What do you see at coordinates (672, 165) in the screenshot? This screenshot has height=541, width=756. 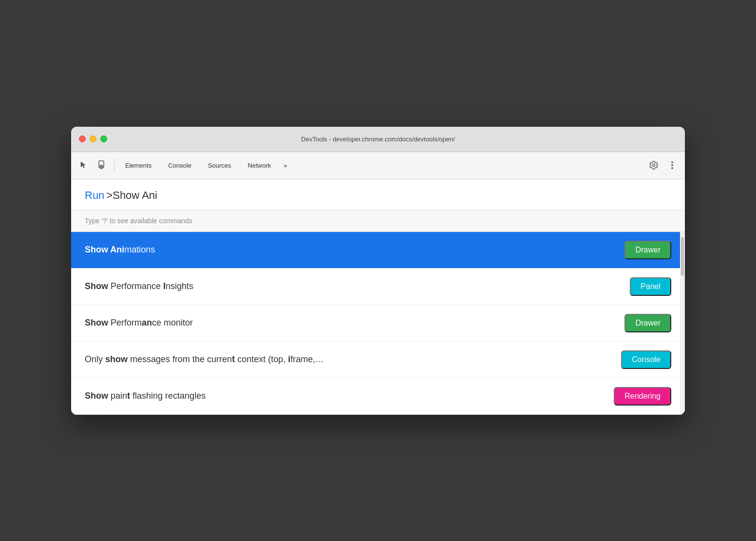 I see `more-options-button` at bounding box center [672, 165].